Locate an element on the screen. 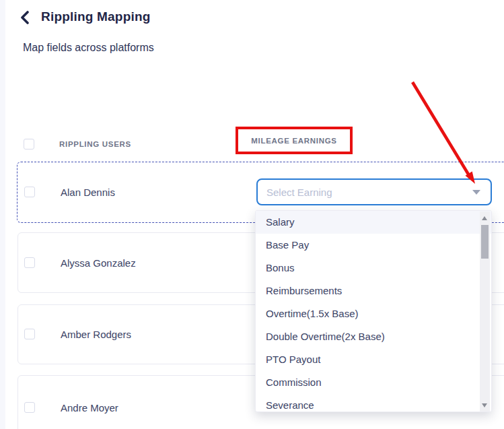  row-user-name: Amber Rodgers is located at coordinates (96, 335).